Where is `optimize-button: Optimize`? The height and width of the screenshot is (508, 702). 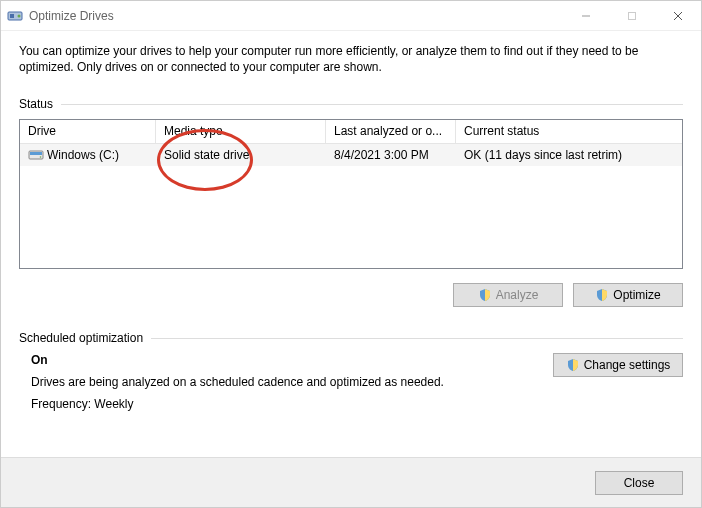
optimize-button: Optimize is located at coordinates (628, 295).